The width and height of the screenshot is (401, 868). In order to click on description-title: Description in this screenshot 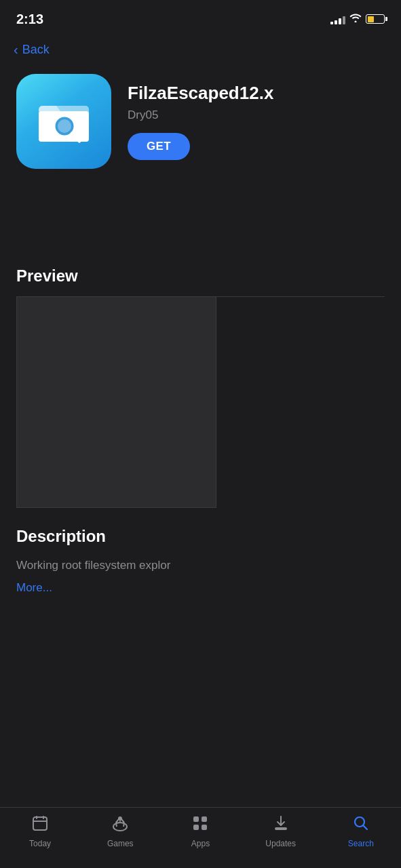, I will do `click(201, 536)`.